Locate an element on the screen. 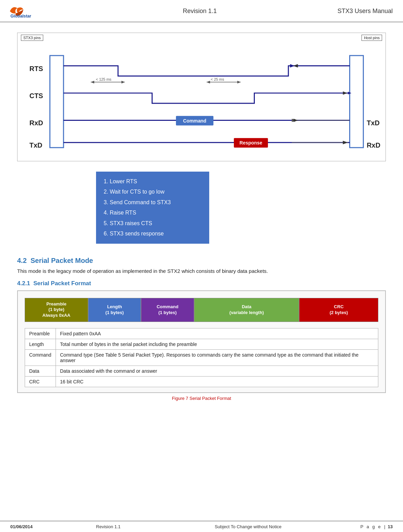 The width and height of the screenshot is (403, 532). step-4: Raise RTS is located at coordinates (156, 213).